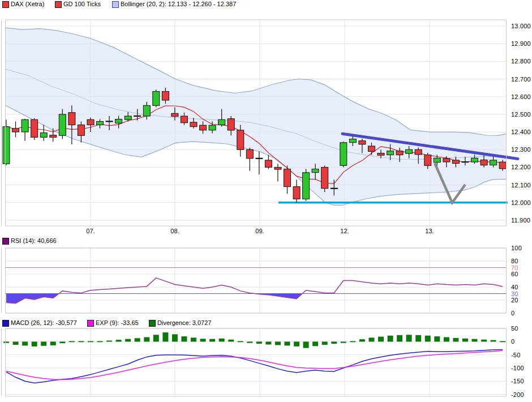 The image size is (532, 402). Describe the element at coordinates (521, 61) in the screenshot. I see `main-y-tick-label: 12.800` at that location.